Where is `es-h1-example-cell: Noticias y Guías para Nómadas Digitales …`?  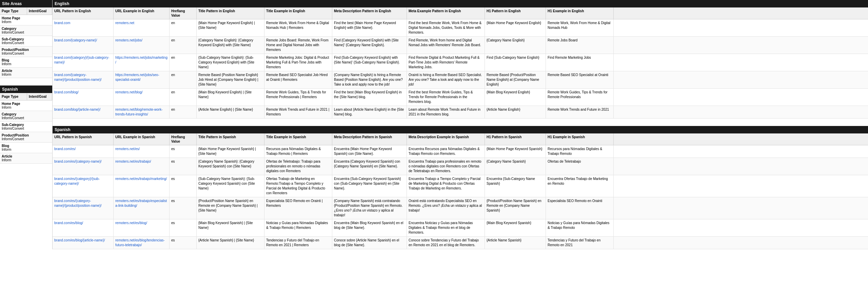 es-h1-example-cell: Noticias y Guías para Nómadas Digitales … is located at coordinates (580, 228).